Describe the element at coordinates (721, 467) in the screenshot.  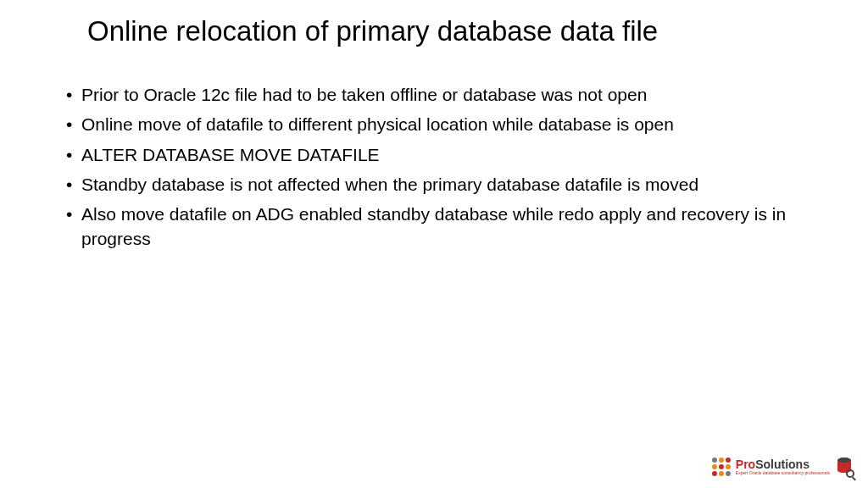
I see `logo-dots-icon` at that location.